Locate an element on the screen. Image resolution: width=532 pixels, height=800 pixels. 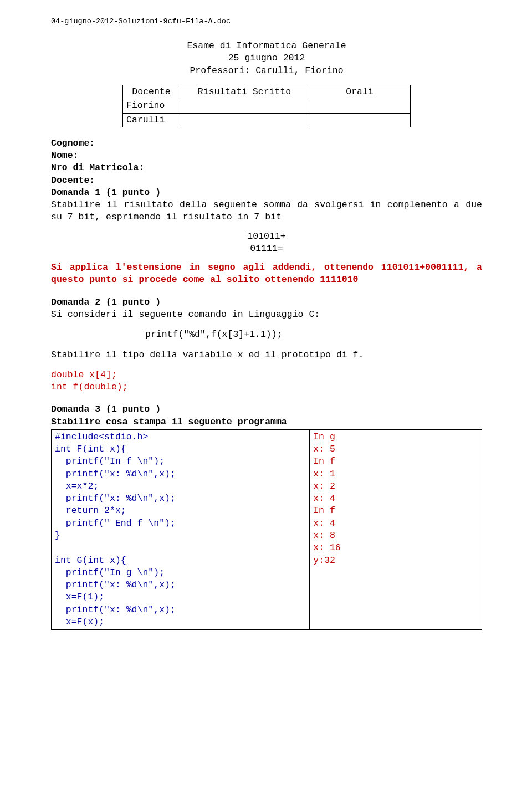
code-cell: #include<stdio.h> int F(int x){ printf("… is located at coordinates (181, 530).